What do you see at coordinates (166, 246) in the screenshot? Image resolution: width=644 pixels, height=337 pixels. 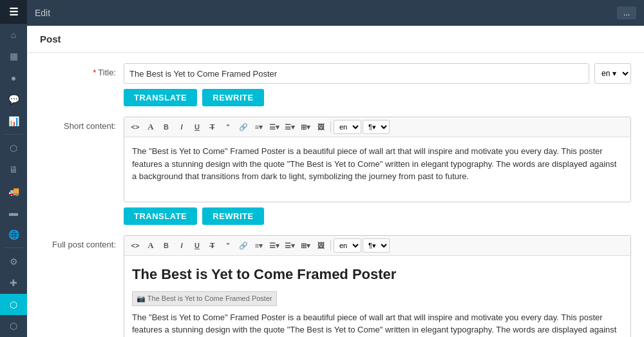 I see `full-toolbar-bold: B` at bounding box center [166, 246].